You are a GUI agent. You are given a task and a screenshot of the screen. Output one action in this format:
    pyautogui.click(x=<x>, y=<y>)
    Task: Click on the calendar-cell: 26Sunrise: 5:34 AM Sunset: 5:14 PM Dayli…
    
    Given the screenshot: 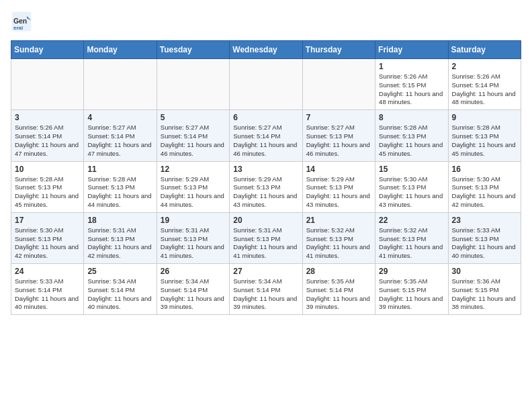 What is the action you would take?
    pyautogui.click(x=193, y=289)
    